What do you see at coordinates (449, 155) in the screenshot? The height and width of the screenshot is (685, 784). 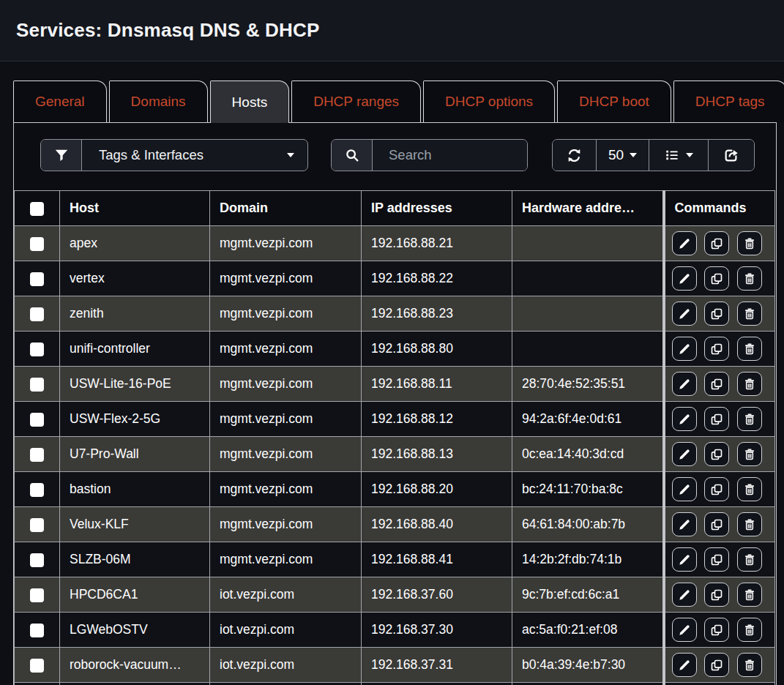 I see `search-input` at bounding box center [449, 155].